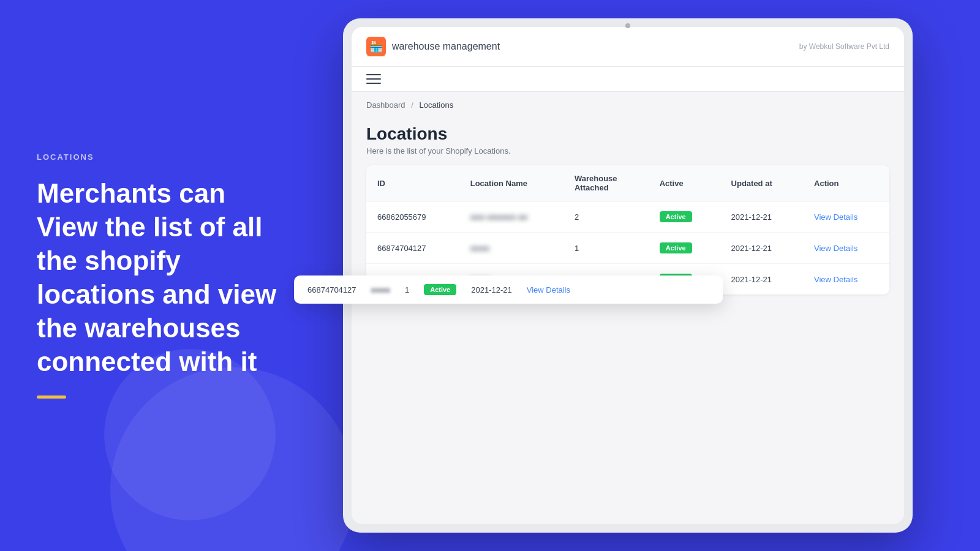 Image resolution: width=980 pixels, height=551 pixels. What do you see at coordinates (440, 290) in the screenshot?
I see `floating-active-badge: Active` at bounding box center [440, 290].